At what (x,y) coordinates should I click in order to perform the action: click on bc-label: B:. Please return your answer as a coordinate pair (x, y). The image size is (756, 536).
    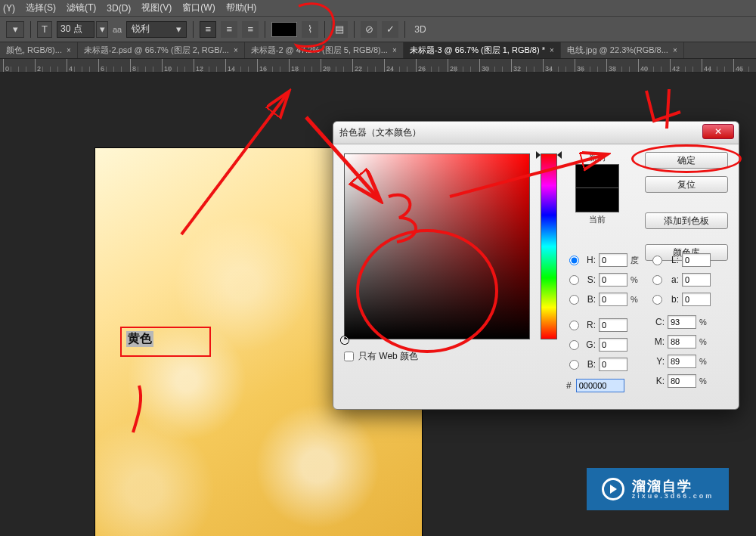
    Looking at the image, I should click on (590, 364).